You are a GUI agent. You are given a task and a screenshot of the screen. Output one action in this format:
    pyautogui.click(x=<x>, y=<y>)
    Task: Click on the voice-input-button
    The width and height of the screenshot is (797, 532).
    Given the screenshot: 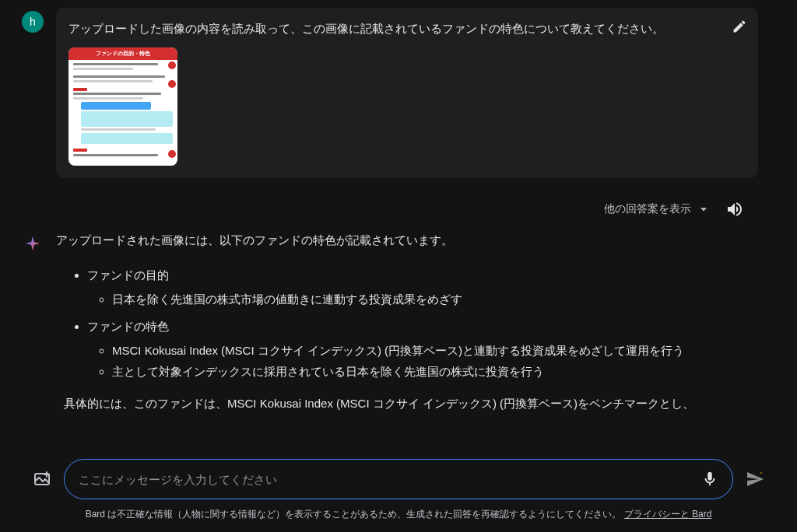 What is the action you would take?
    pyautogui.click(x=710, y=479)
    